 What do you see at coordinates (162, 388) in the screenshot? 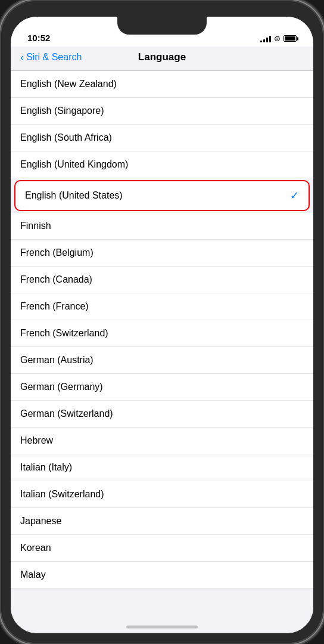
I see `list-item: German (Germany)` at bounding box center [162, 388].